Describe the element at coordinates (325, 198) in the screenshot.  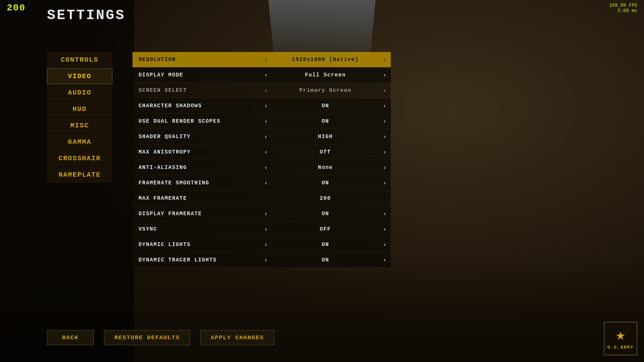
I see `max-framerate-value: 200` at that location.